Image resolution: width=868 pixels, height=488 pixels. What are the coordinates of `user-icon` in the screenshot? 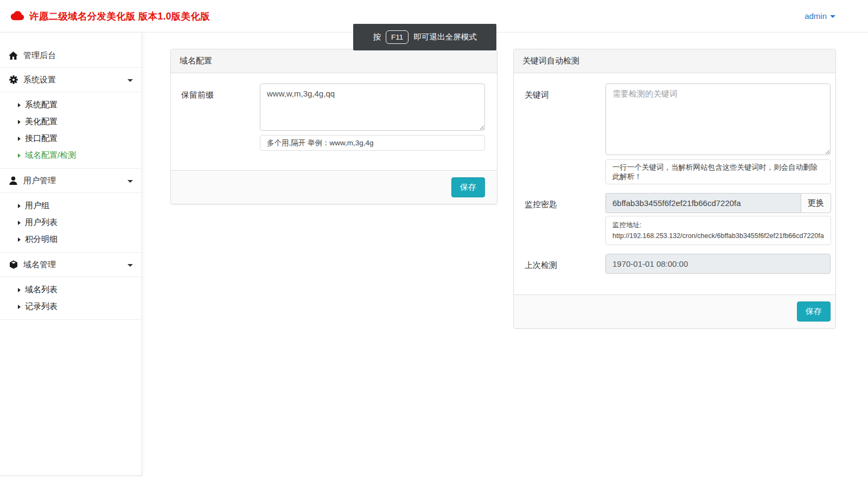 It's located at (13, 181).